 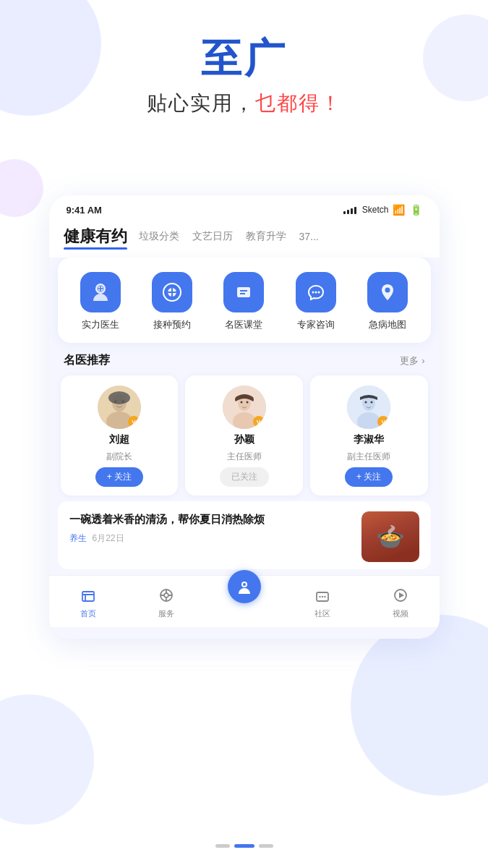 I want to click on battery-icon: 🔋, so click(x=416, y=210).